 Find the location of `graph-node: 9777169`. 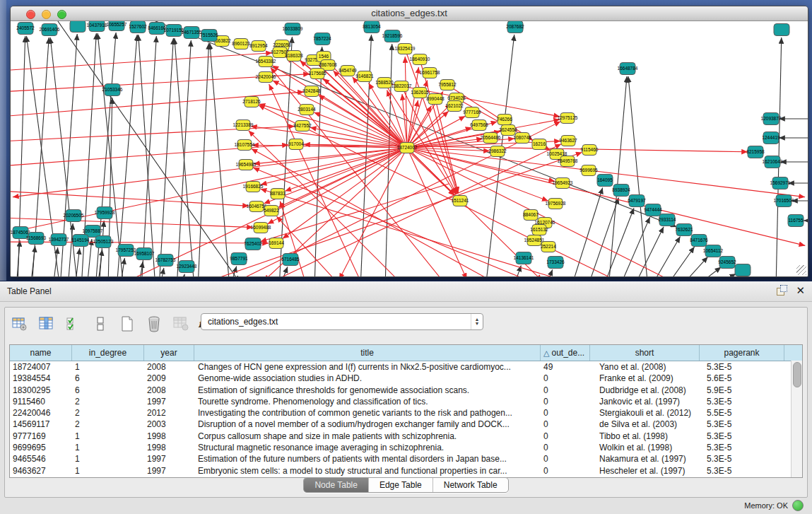

graph-node: 9777169 is located at coordinates (472, 113).